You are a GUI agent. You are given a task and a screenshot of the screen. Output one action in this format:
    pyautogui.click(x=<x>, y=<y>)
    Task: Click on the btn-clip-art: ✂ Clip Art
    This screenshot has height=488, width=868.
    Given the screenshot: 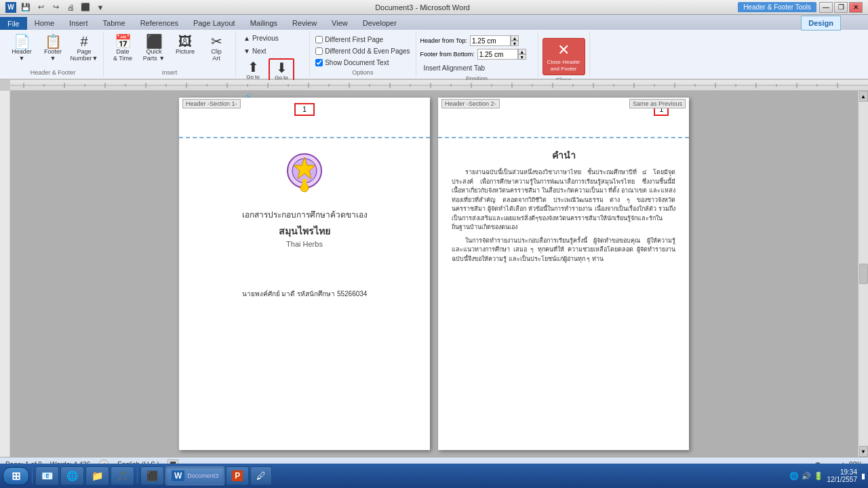 What is the action you would take?
    pyautogui.click(x=216, y=48)
    